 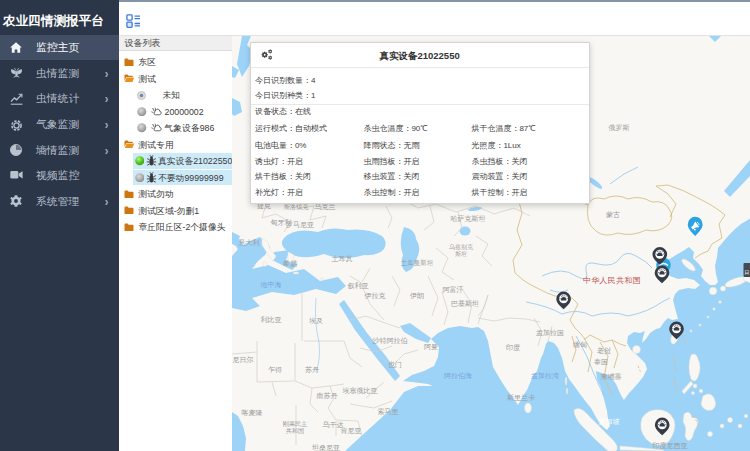 I want to click on svg-text: 阿曼, so click(x=431, y=347).